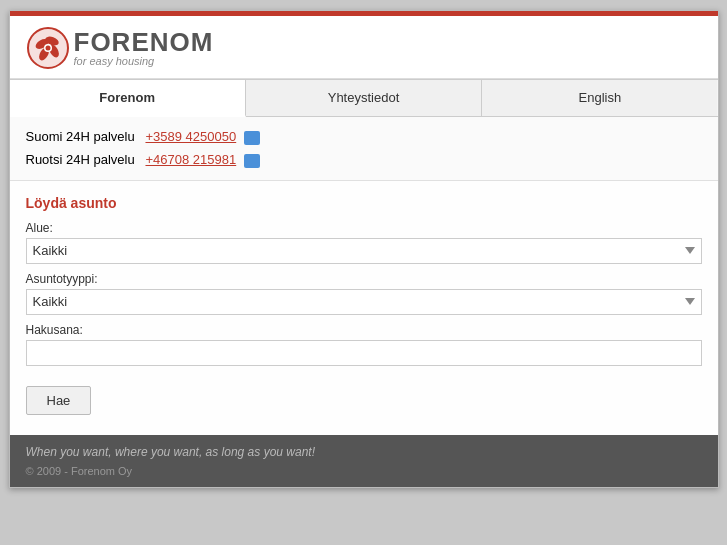 This screenshot has width=727, height=545. Describe the element at coordinates (364, 98) in the screenshot. I see `tab-yhteystiedot: Yhteystiedot` at that location.